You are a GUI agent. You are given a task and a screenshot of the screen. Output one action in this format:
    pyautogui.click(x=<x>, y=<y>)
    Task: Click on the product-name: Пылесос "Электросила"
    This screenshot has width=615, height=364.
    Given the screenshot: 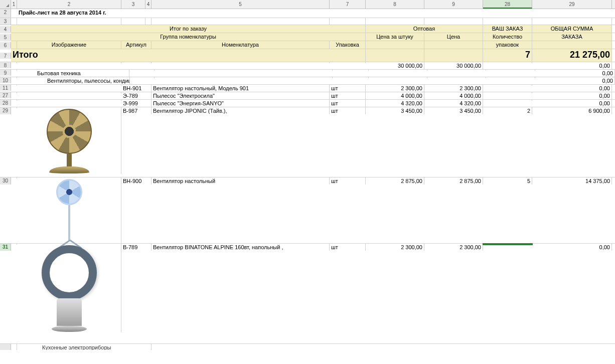 What is the action you would take?
    pyautogui.click(x=241, y=96)
    